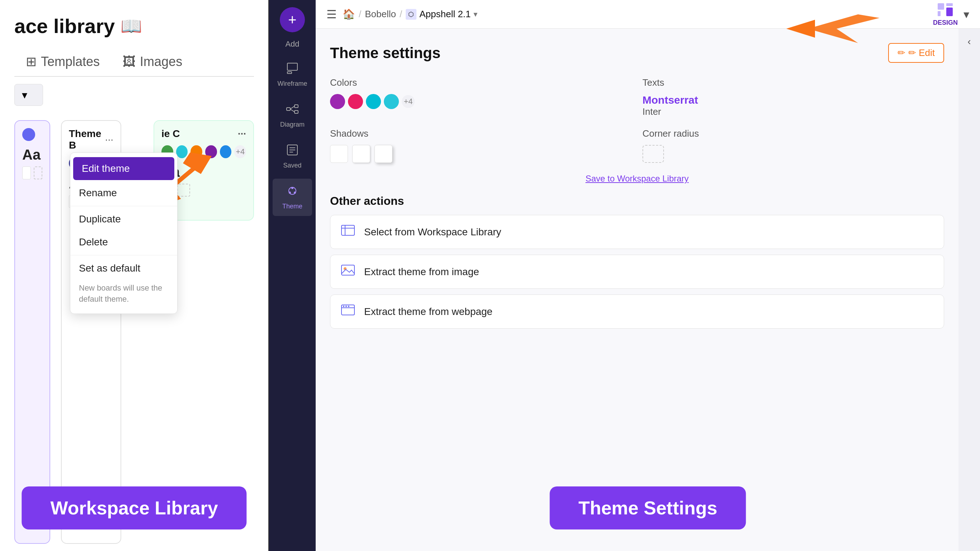  I want to click on rename-label: Rename, so click(98, 193).